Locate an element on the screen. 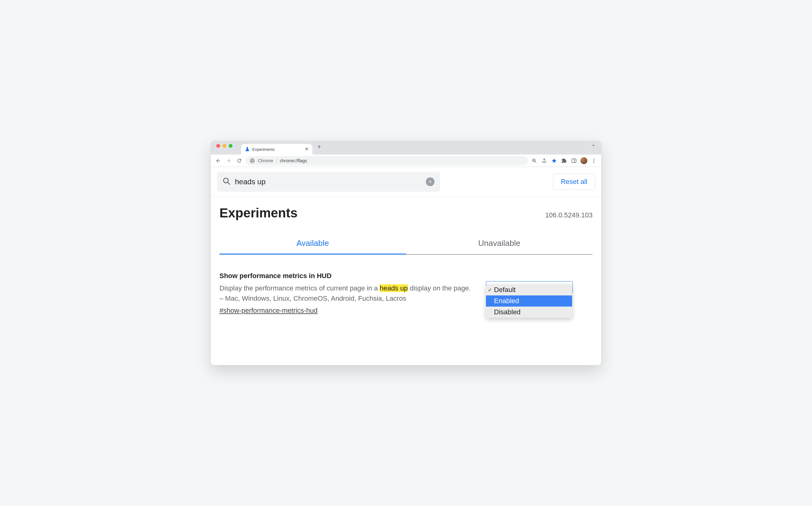  flags-header: × Reset all is located at coordinates (406, 182).